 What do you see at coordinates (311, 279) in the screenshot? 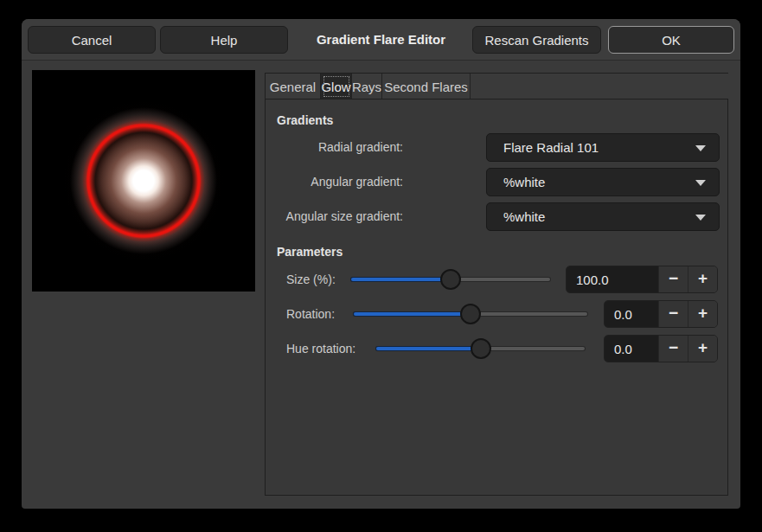
I see `size-label: Size (%):` at bounding box center [311, 279].